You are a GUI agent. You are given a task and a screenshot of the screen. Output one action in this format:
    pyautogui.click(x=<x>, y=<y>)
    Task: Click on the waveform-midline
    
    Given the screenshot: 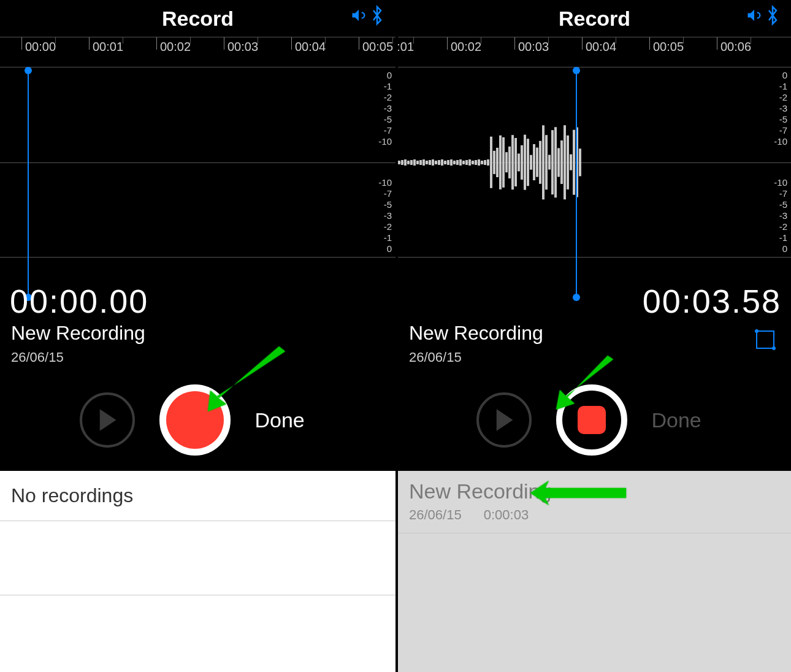 What is the action you would take?
    pyautogui.click(x=197, y=163)
    